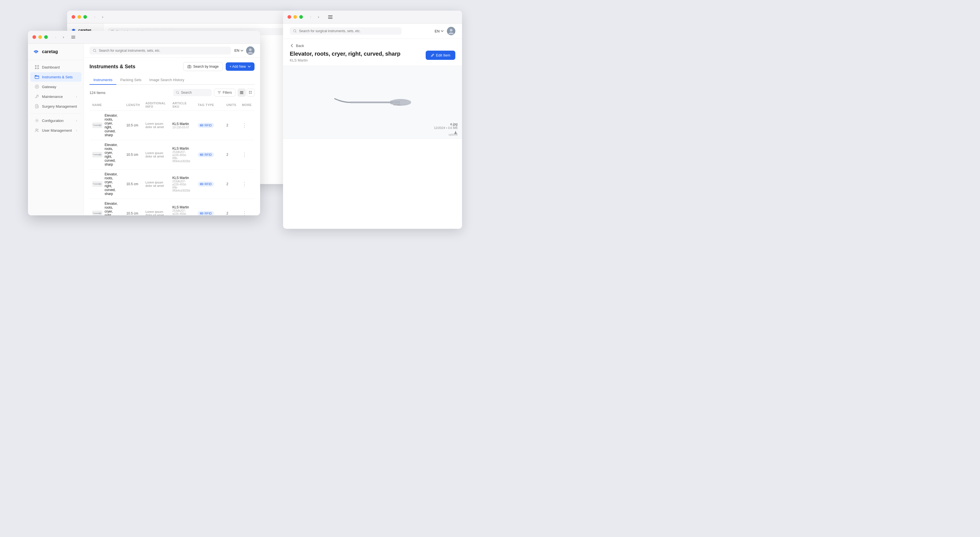 The height and width of the screenshot is (537, 980). What do you see at coordinates (209, 105) in the screenshot?
I see `col-tag: TAG TYPE` at bounding box center [209, 105].